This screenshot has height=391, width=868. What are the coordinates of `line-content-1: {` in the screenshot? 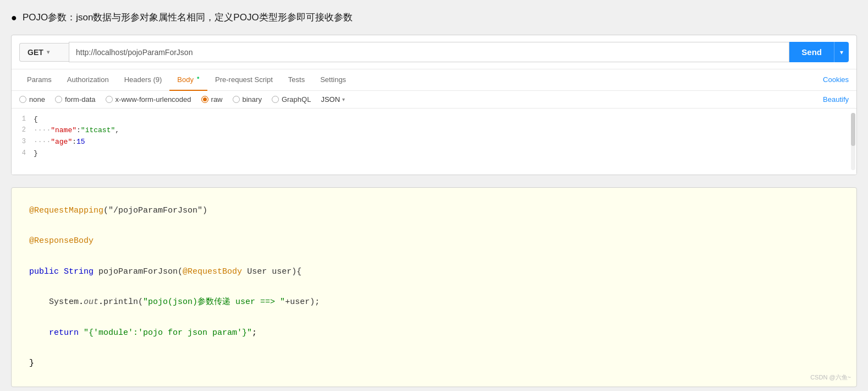 It's located at (445, 120).